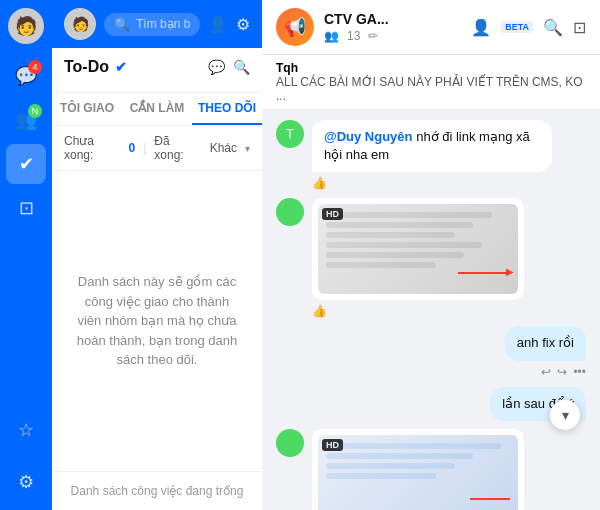 The height and width of the screenshot is (510, 600). What do you see at coordinates (80, 24) in the screenshot?
I see `zalo-avatar: 🧑` at bounding box center [80, 24].